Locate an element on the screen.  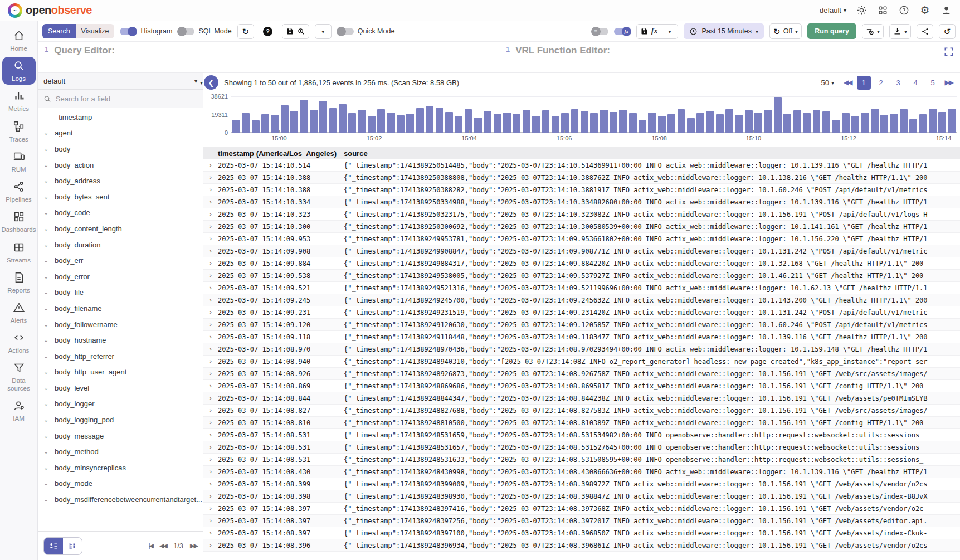
field-item: ⌄body_logging_pod is located at coordinates (120, 420).